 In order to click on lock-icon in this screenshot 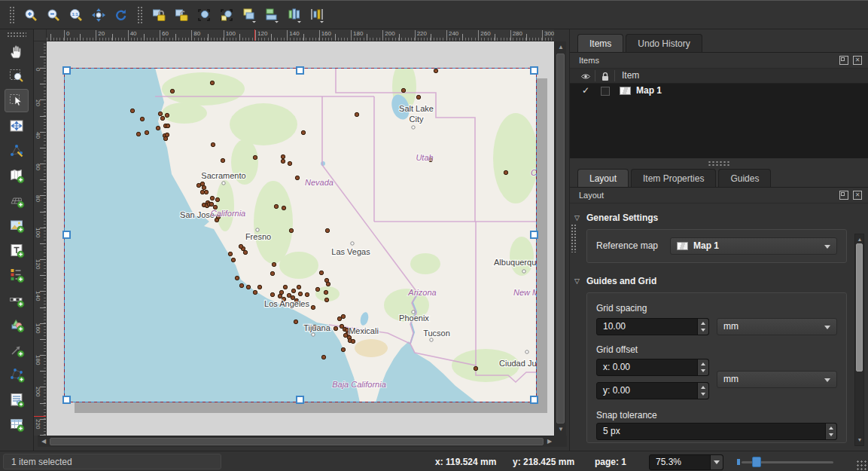, I will do `click(159, 15)`.